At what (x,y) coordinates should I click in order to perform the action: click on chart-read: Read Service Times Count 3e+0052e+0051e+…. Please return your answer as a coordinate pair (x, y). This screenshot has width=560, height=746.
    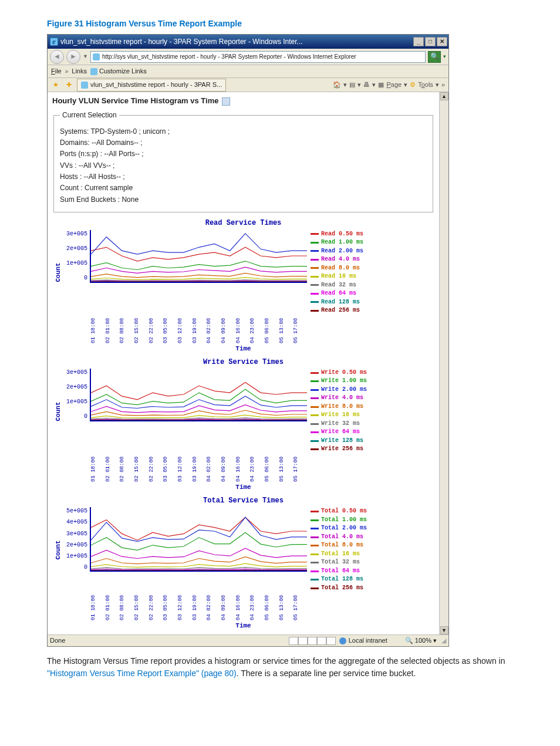
    Looking at the image, I should click on (243, 286).